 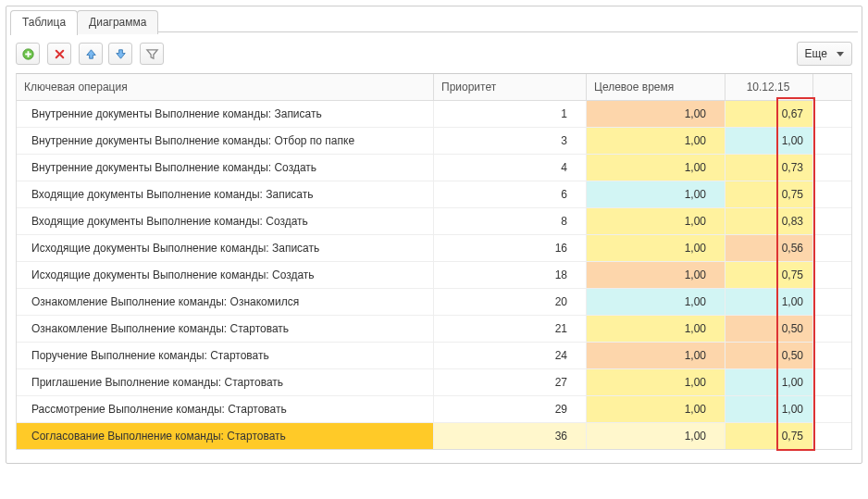 I want to click on more-label: Еще, so click(x=816, y=54).